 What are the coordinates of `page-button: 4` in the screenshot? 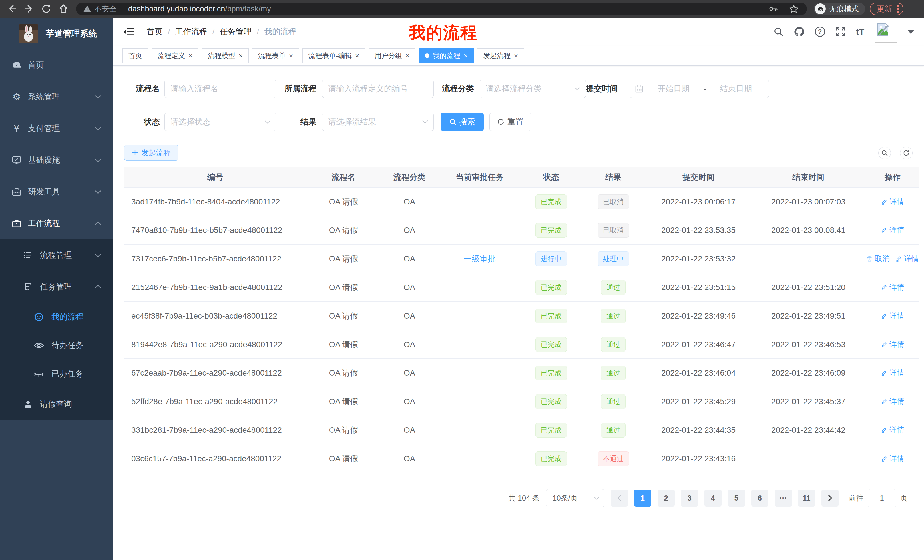 It's located at (713, 498).